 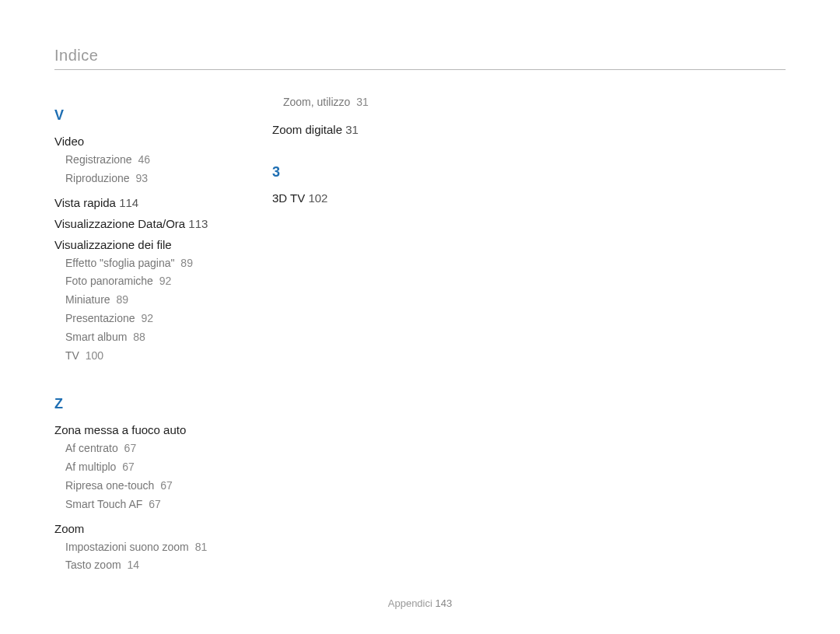 What do you see at coordinates (152, 310) in the screenshot?
I see `entry-visualizzazione-file-subs: Effetto "sfoglia pagina" 89 Foto panoram…` at bounding box center [152, 310].